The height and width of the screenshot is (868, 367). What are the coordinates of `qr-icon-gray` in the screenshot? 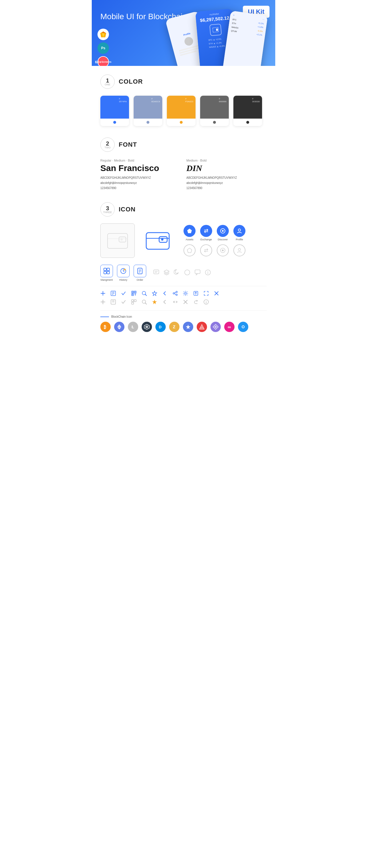 It's located at (134, 303).